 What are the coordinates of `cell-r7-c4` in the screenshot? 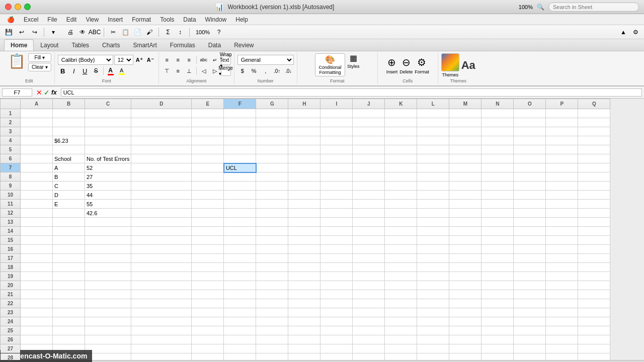 It's located at (162, 168).